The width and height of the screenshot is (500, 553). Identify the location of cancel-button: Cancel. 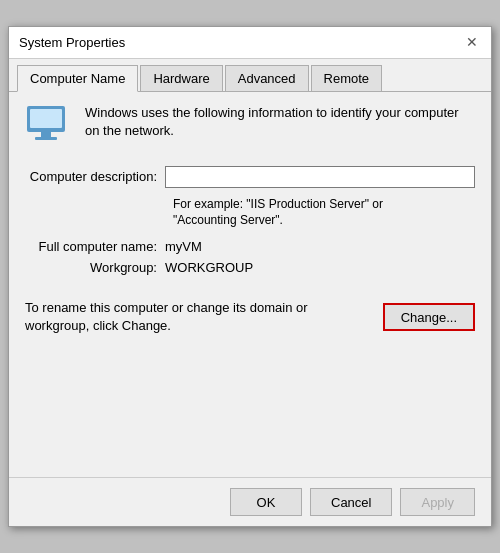
(351, 502).